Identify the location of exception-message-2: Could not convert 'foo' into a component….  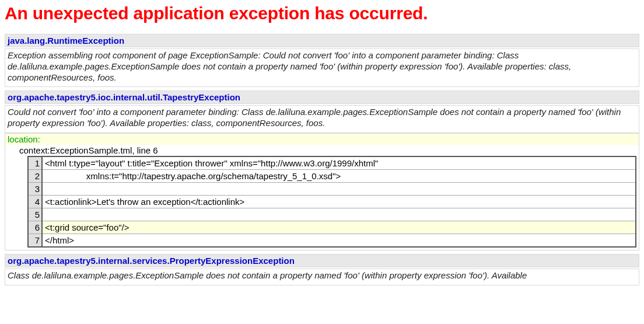
(322, 119).